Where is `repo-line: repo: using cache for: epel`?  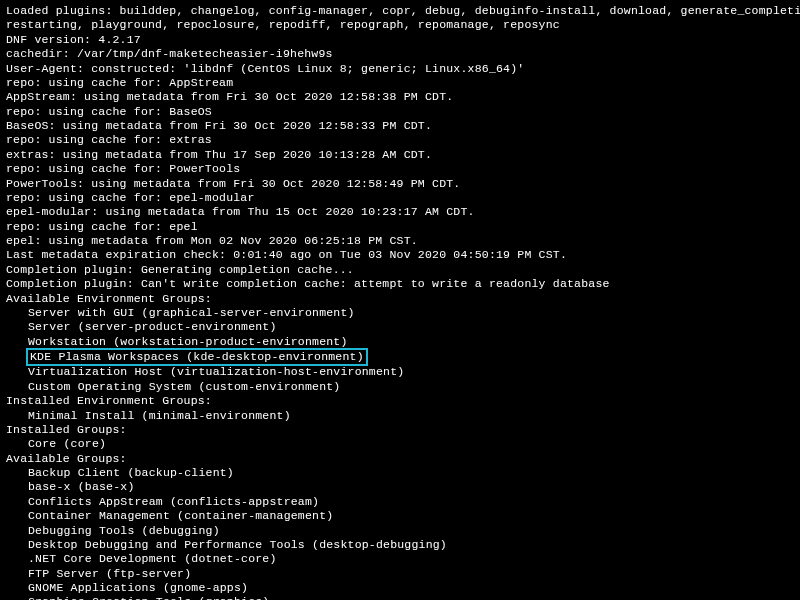
repo-line: repo: using cache for: epel is located at coordinates (400, 227).